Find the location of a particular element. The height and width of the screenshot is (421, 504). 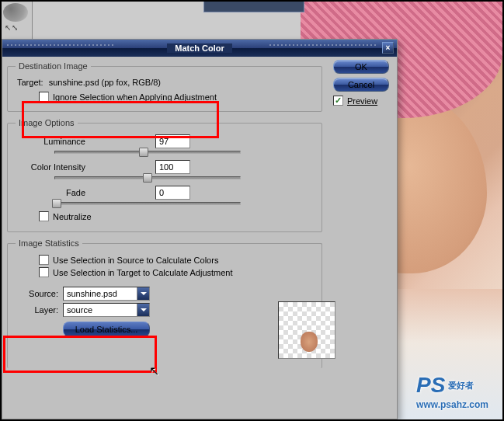

brush-preview-icon is located at coordinates (16, 12).